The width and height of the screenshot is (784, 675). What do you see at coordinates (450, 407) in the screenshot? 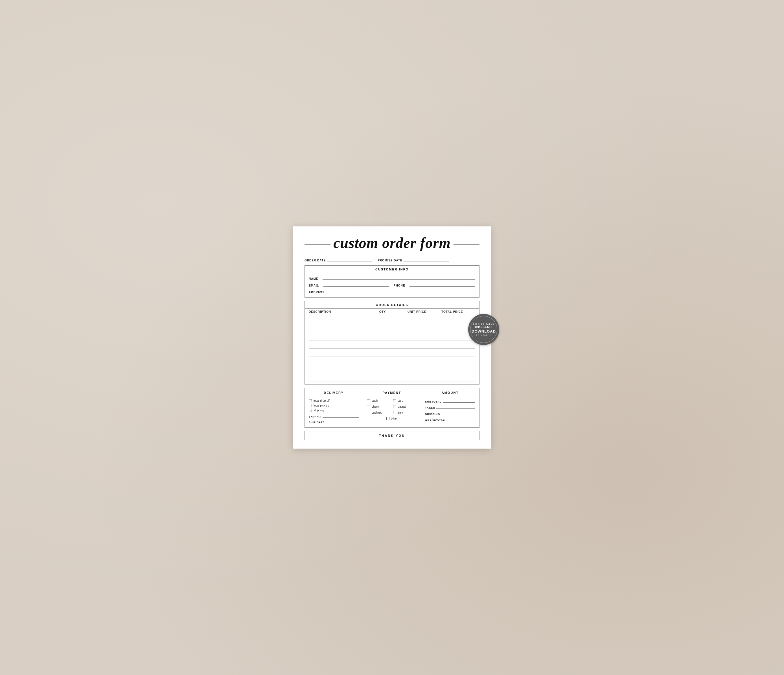
I see `taxes-field: TAXES` at bounding box center [450, 407].